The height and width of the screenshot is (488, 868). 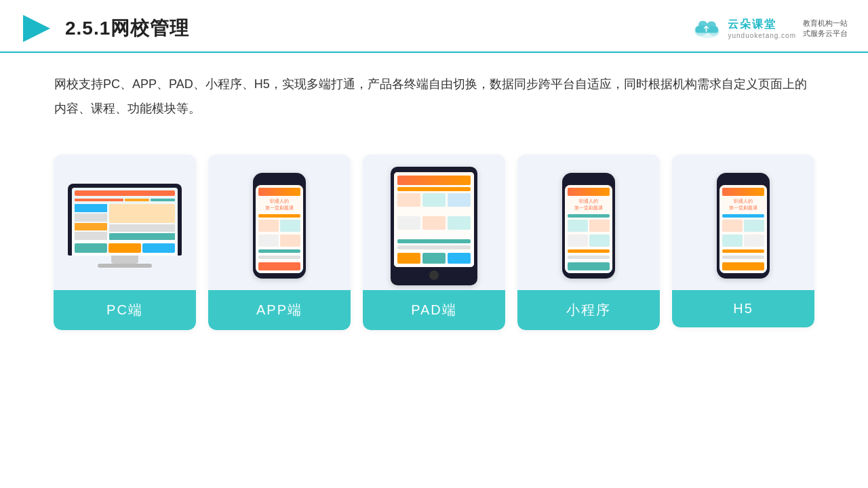 I want to click on brand-slogan: 教育机构一站式服务云平台, so click(x=825, y=28).